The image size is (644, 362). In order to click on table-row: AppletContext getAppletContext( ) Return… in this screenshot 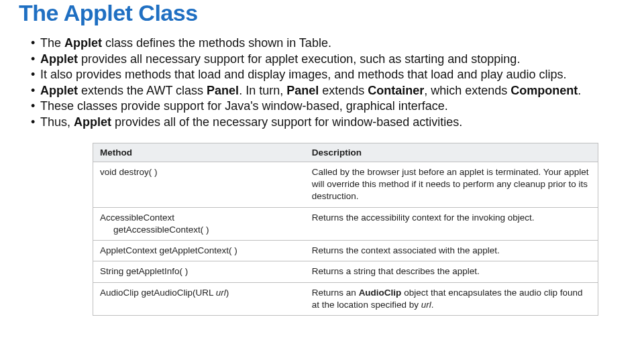, I will do `click(345, 251)`.